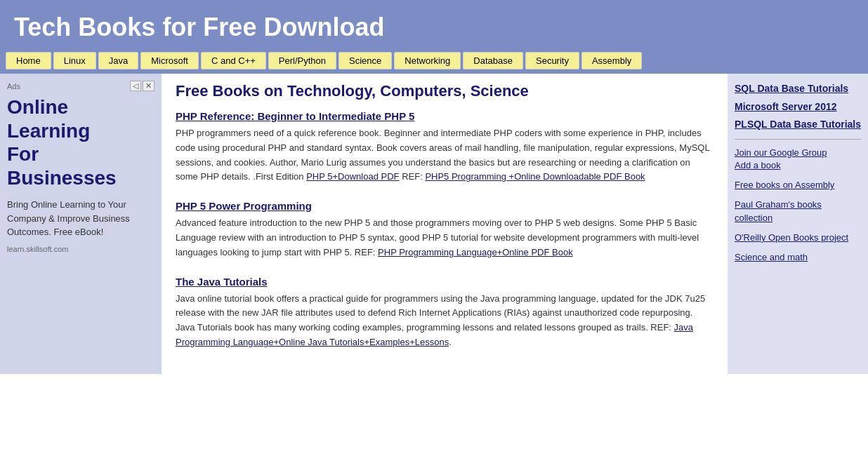  I want to click on nav-item-security: Security, so click(552, 60).